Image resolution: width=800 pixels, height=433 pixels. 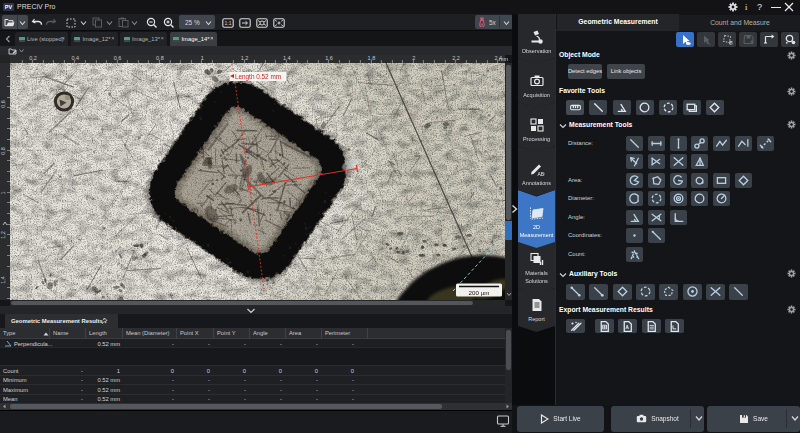 What do you see at coordinates (480, 292) in the screenshot?
I see `svg-text: 200 µm` at bounding box center [480, 292].